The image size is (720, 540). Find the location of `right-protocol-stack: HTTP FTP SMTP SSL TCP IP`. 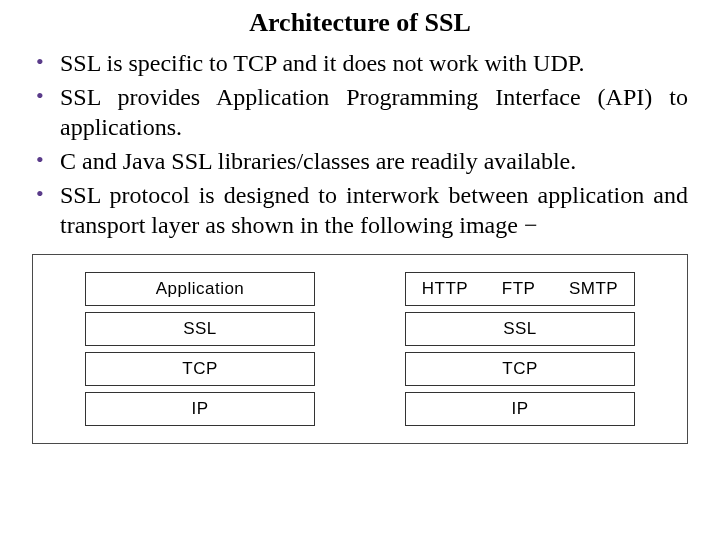

right-protocol-stack: HTTP FTP SMTP SSL TCP IP is located at coordinates (520, 349).